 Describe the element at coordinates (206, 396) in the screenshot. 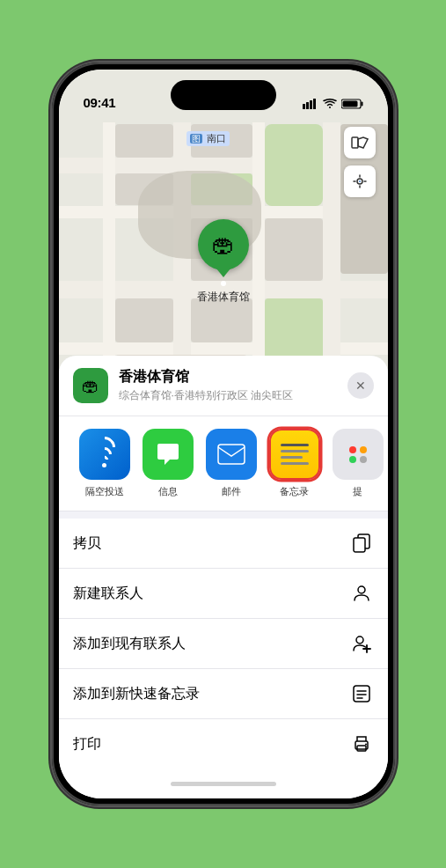

I see `venue-subtitle: 综合体育馆·香港特别行政区 油尖旺区` at that location.